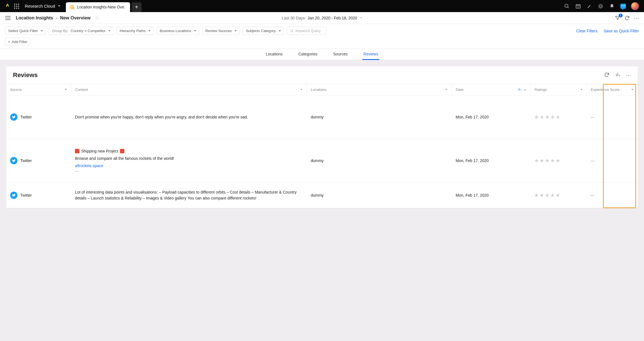  I want to click on sort-desc-icon: ≡↓, so click(520, 89).